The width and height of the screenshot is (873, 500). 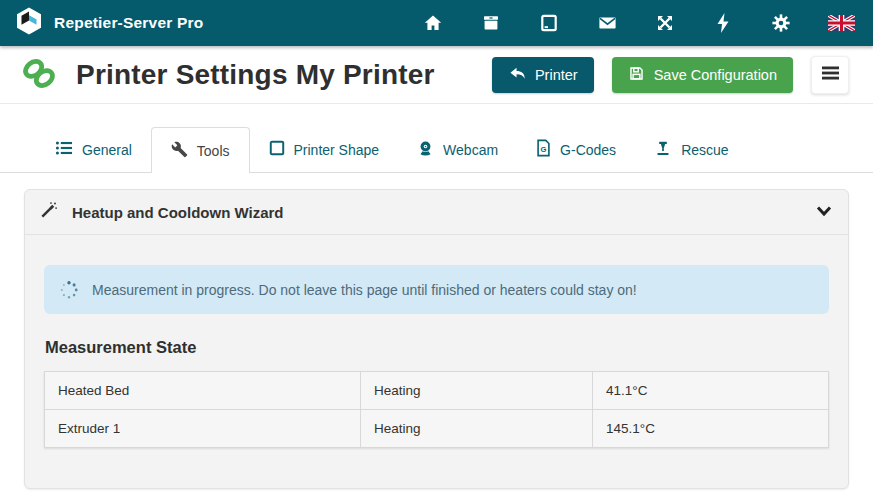 I want to click on device-cell: Heated Bed, so click(x=203, y=391).